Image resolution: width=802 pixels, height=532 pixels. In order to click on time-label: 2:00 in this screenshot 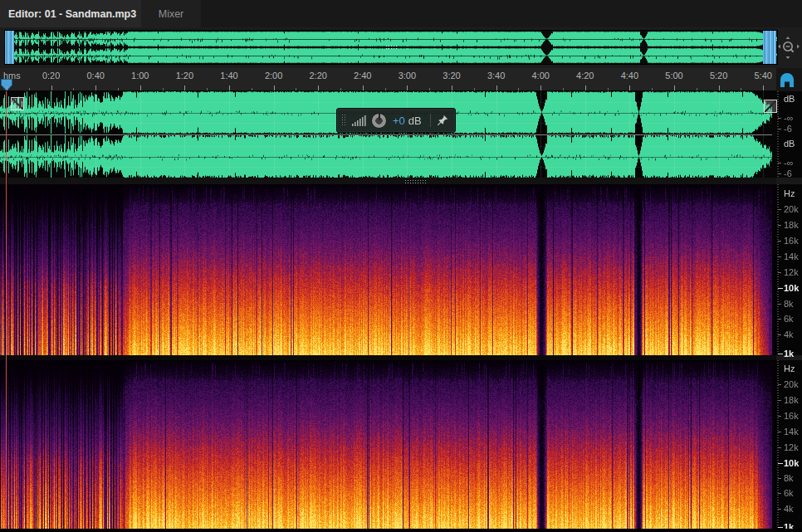, I will do `click(274, 76)`.